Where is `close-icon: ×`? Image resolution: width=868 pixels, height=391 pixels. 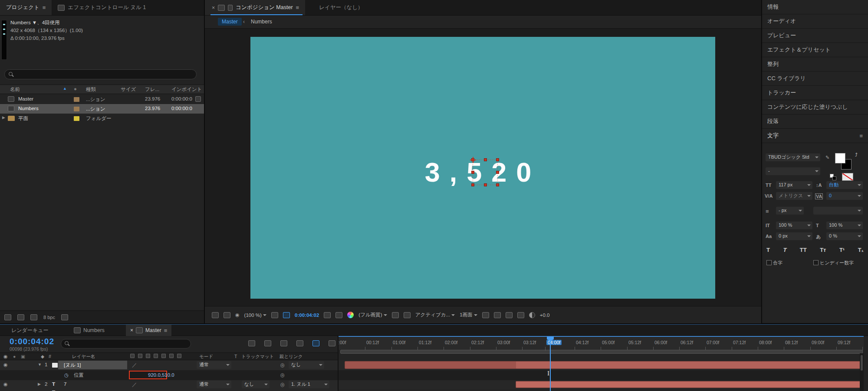 close-icon: × is located at coordinates (214, 8).